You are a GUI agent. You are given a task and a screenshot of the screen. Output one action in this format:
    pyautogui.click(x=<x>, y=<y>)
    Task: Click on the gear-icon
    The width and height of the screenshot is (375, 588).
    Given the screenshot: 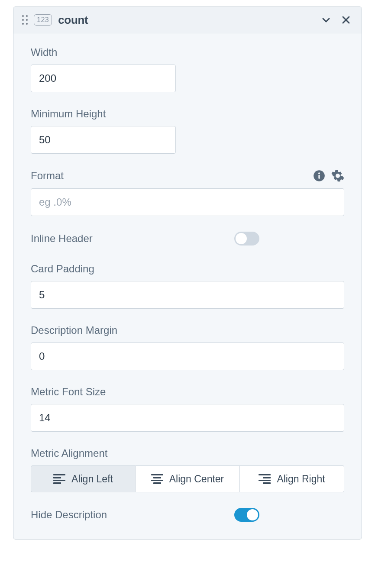 What is the action you would take?
    pyautogui.click(x=338, y=176)
    